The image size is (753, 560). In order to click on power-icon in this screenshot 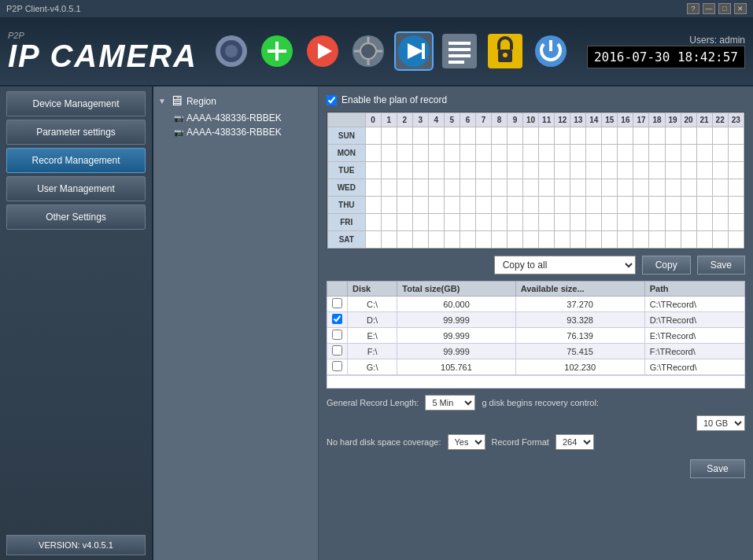, I will do `click(551, 51)`.